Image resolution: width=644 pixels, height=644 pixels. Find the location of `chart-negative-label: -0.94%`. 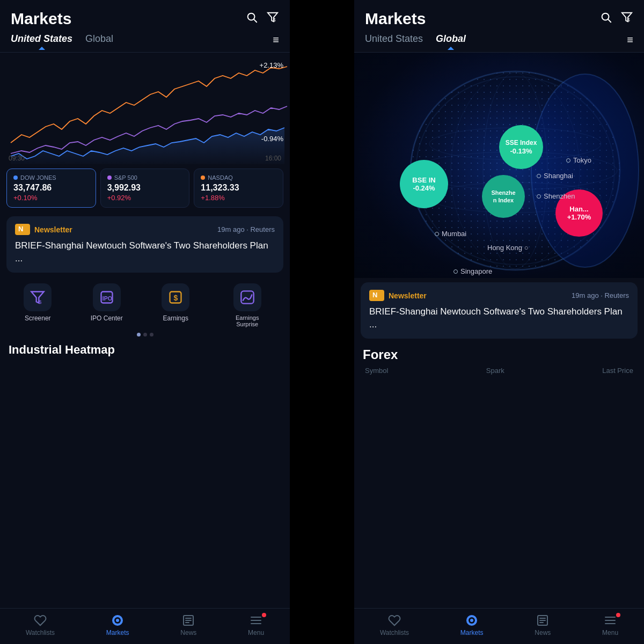

chart-negative-label: -0.94% is located at coordinates (273, 138).